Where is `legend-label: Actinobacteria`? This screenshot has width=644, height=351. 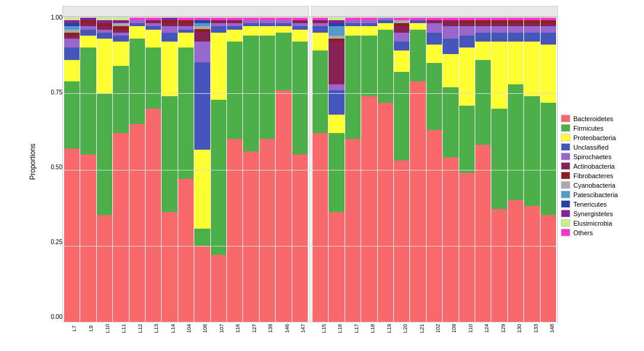 legend-label: Actinobacteria is located at coordinates (594, 166).